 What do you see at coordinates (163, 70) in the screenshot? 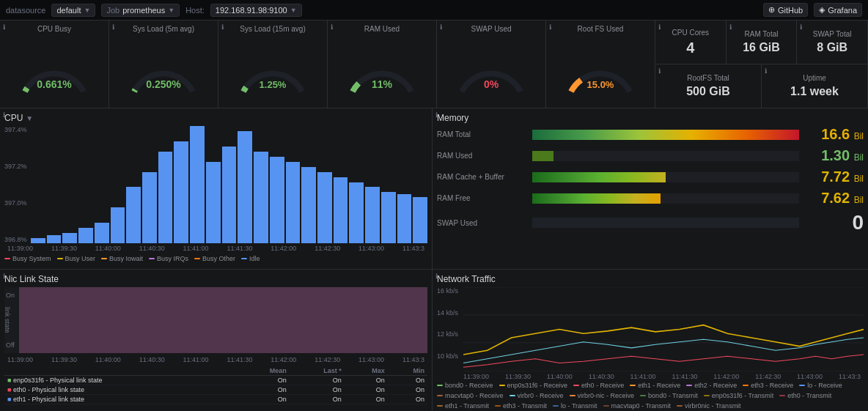
I see `sys-load-5m-svg: 0.250%` at bounding box center [163, 70].